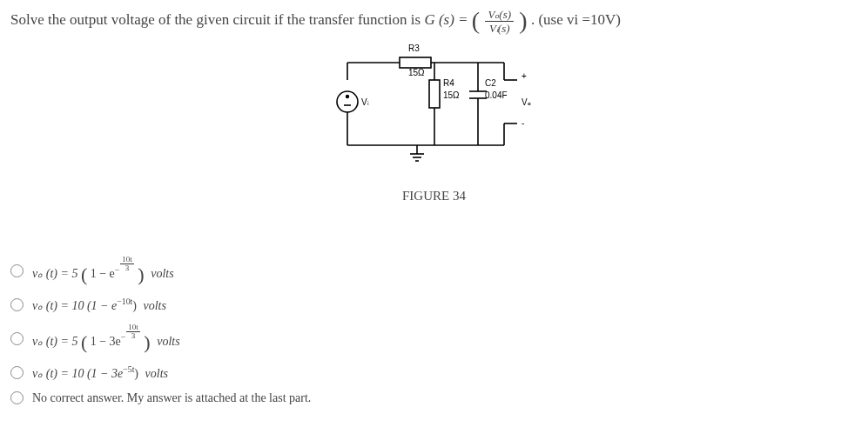 Image resolution: width=868 pixels, height=447 pixels. What do you see at coordinates (491, 83) in the screenshot?
I see `c2-label: C2` at bounding box center [491, 83].